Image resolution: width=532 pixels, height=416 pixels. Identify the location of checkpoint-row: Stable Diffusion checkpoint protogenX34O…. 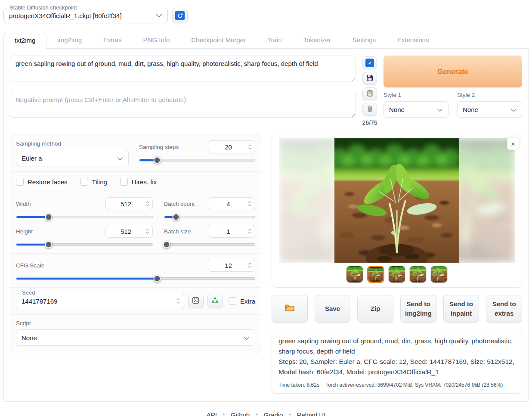
(266, 16).